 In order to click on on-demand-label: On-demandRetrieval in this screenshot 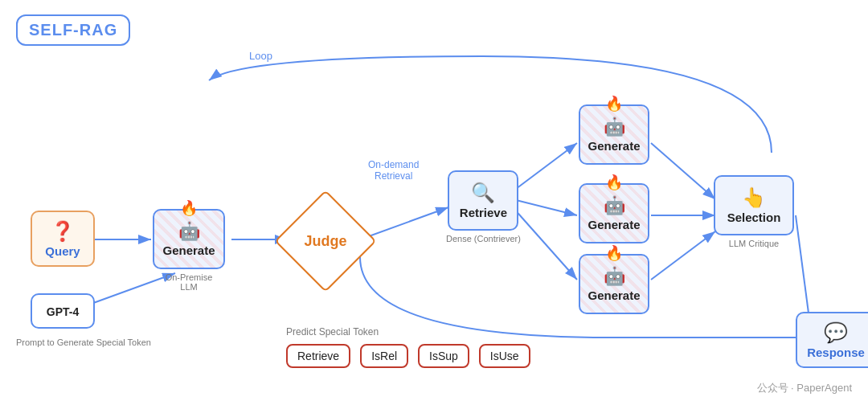, I will do `click(394, 170)`.